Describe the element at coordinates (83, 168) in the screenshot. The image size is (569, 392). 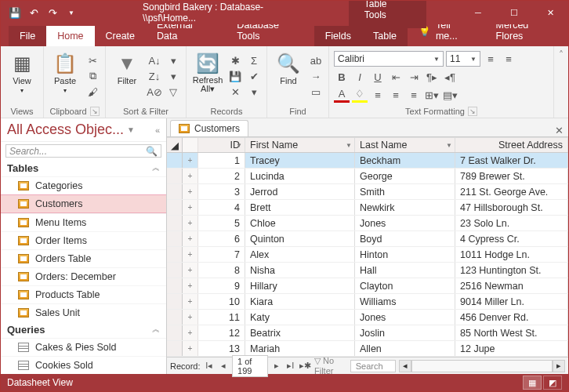
I see `nav-group-tables: Tables︽` at that location.